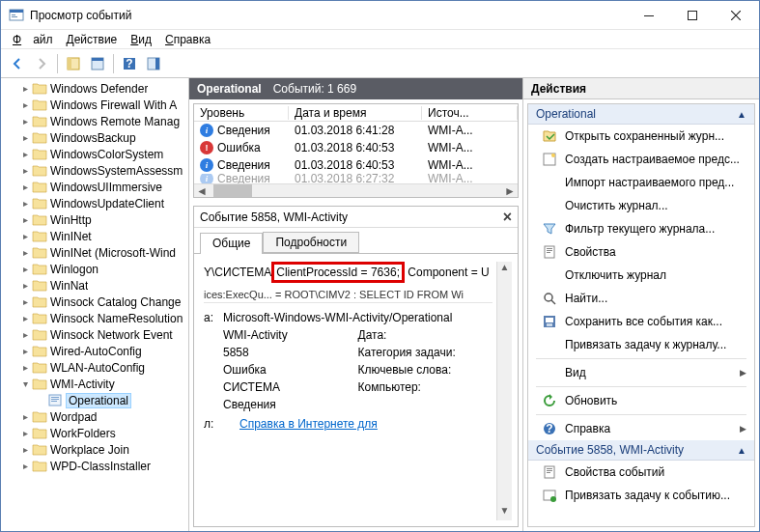 This screenshot has width=760, height=532. I want to click on table-row: Сведения01.03.2018 6:27:32WMI-A..., so click(355, 179).